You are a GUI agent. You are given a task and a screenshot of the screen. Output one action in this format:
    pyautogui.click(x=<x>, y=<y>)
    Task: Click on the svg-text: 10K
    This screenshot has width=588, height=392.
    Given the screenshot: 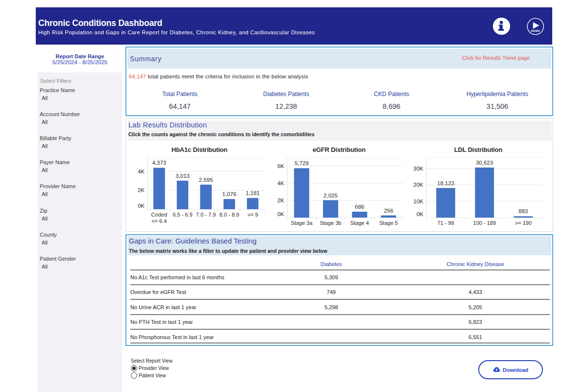 What is the action you would take?
    pyautogui.click(x=418, y=201)
    